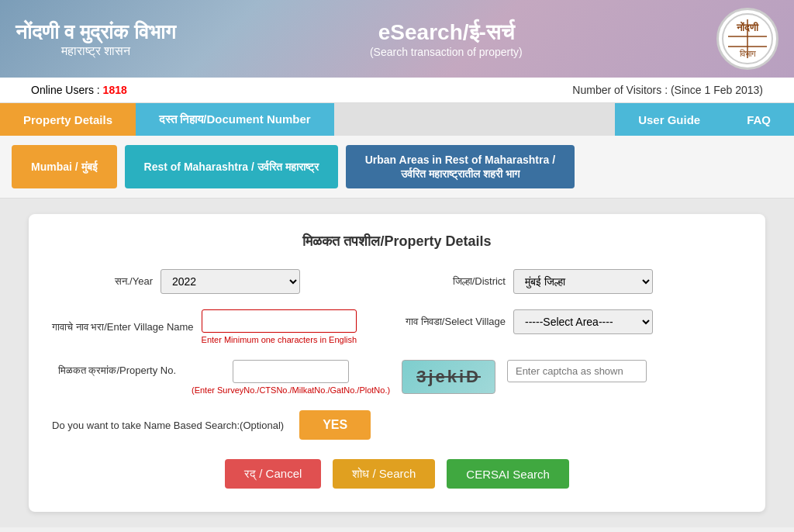  I want to click on name-search-row: Do you want to take Name Based Search:(O…, so click(397, 425).